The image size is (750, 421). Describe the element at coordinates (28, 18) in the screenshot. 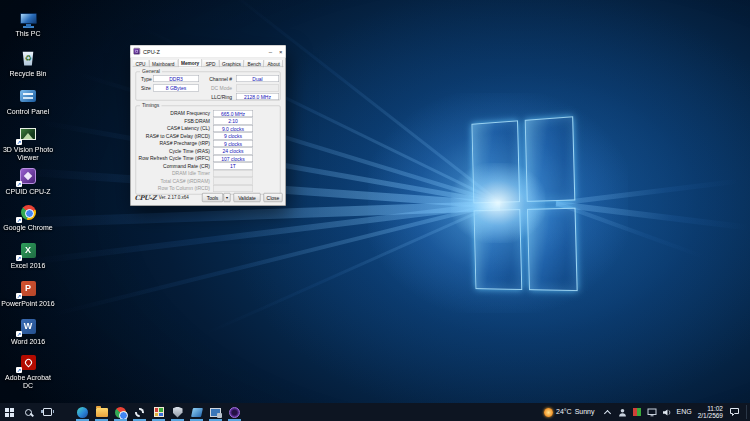

I see `this-pc-icon` at that location.